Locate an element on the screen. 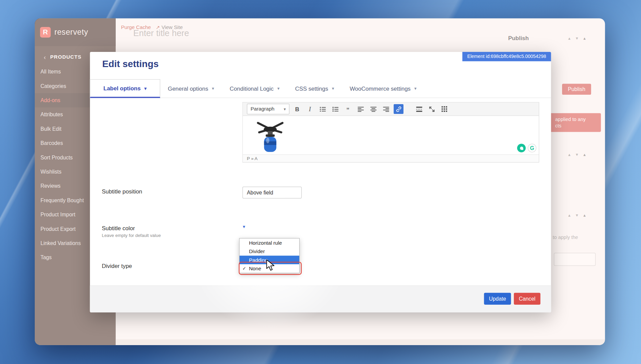 The height and width of the screenshot is (364, 641). dropdown-option-label: None is located at coordinates (255, 268).